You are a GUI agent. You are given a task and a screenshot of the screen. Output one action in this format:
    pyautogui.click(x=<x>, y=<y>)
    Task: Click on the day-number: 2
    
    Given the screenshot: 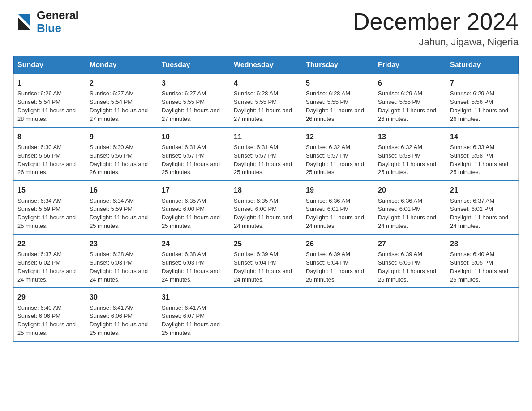 What is the action you would take?
    pyautogui.click(x=122, y=83)
    